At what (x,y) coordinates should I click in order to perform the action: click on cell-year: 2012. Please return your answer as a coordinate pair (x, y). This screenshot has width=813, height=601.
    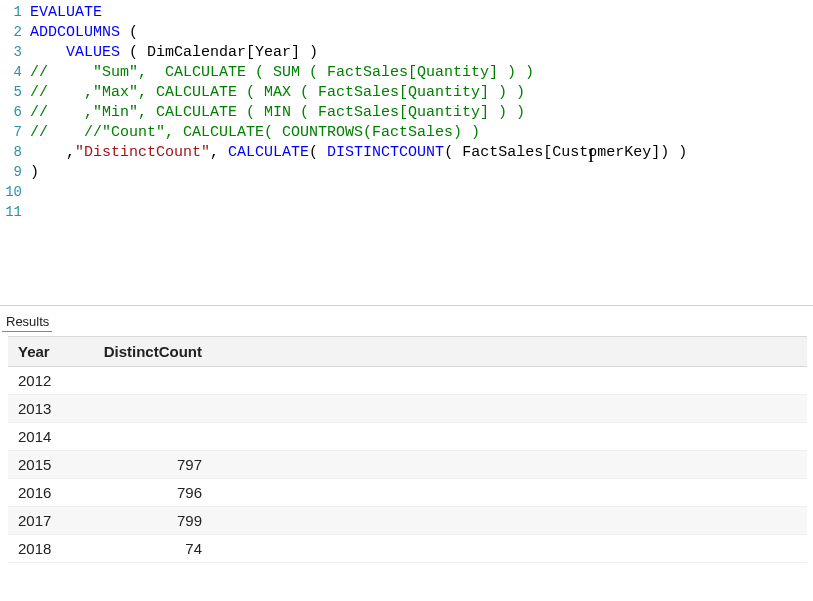
    Looking at the image, I should click on (40, 381).